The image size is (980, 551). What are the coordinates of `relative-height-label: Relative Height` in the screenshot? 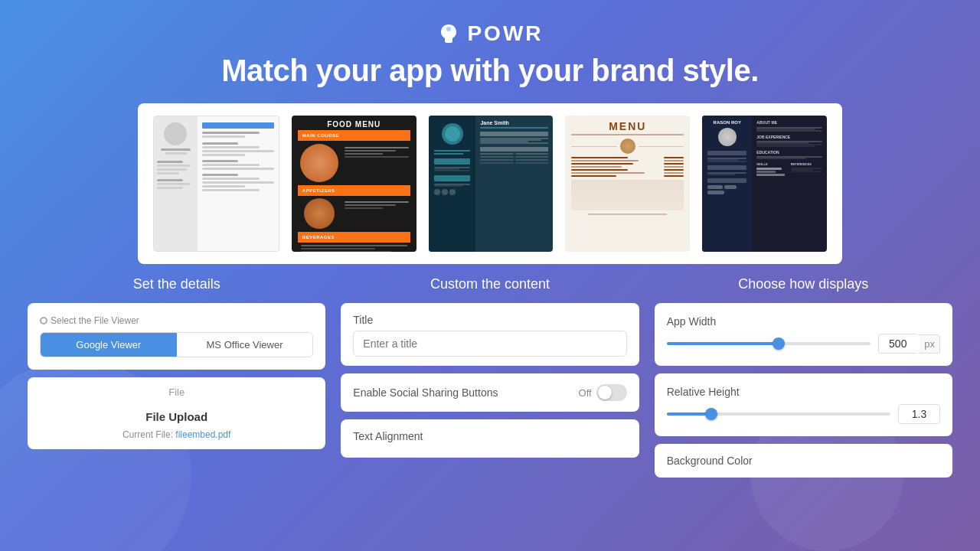 It's located at (804, 392).